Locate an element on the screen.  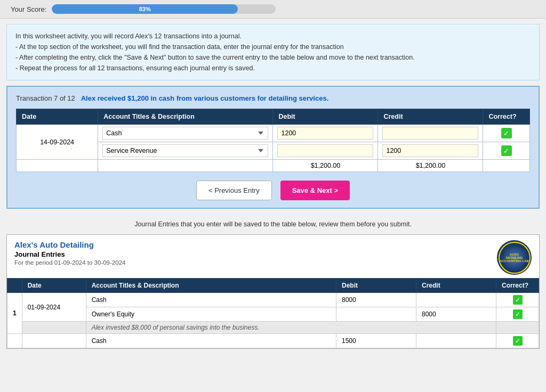
entry-num-1: 1 is located at coordinates (15, 313).